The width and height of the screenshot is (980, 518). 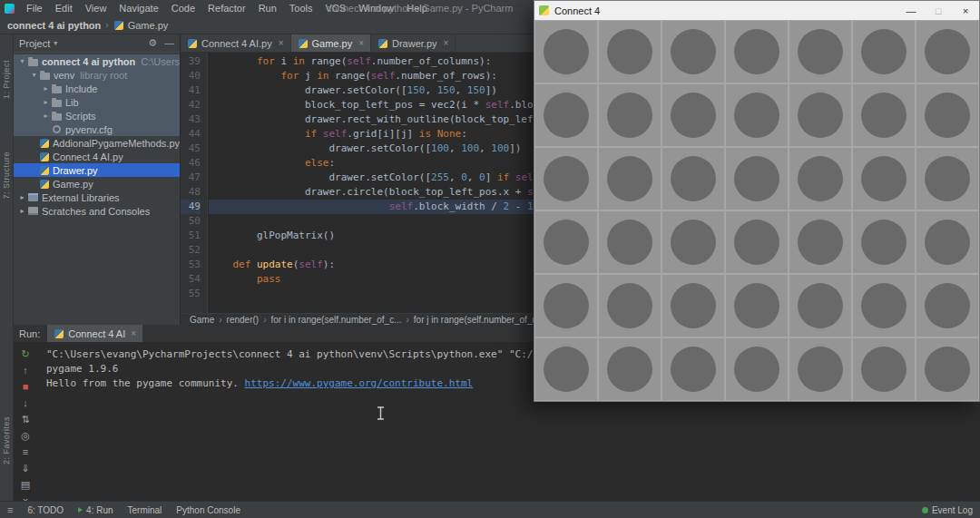 What do you see at coordinates (55, 44) in the screenshot?
I see `chevron-down-icon: ▾` at bounding box center [55, 44].